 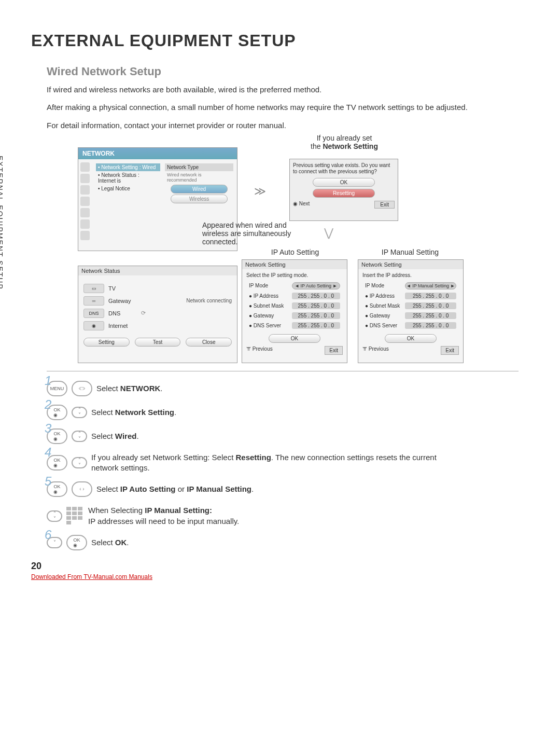 What do you see at coordinates (199, 167) in the screenshot?
I see `network-type-title: Network Type` at bounding box center [199, 167].